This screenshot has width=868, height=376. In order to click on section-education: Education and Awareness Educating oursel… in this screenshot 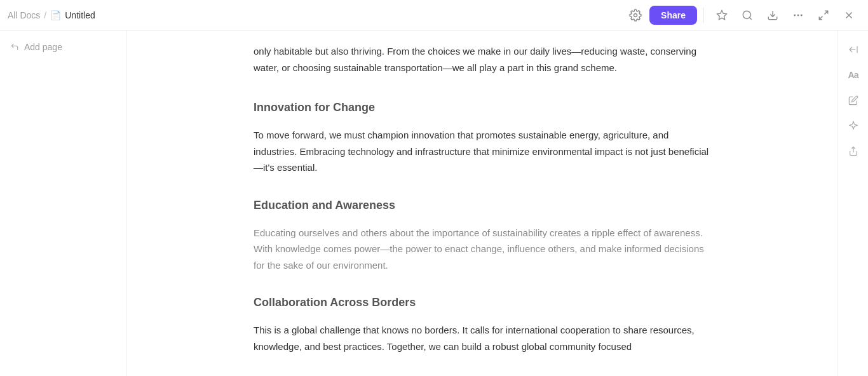, I will do `click(482, 236)`.